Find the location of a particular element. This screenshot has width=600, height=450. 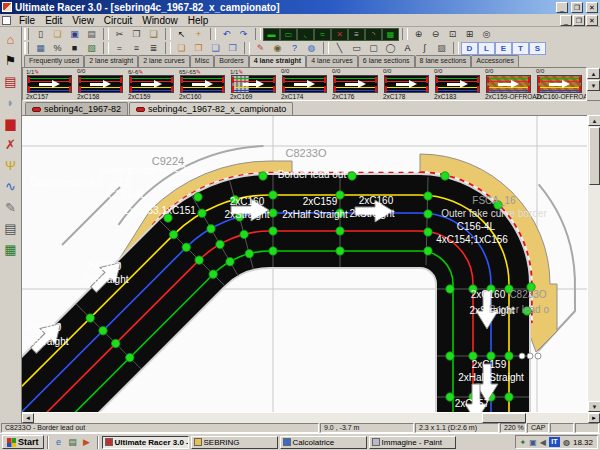

race-flags-icon: ⚑ is located at coordinates (10, 60).